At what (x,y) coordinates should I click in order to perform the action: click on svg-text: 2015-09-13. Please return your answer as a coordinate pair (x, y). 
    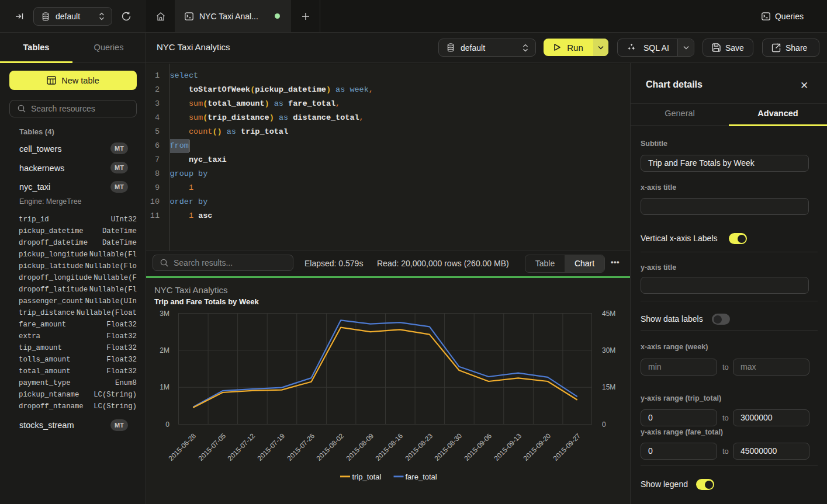
    Looking at the image, I should click on (508, 446).